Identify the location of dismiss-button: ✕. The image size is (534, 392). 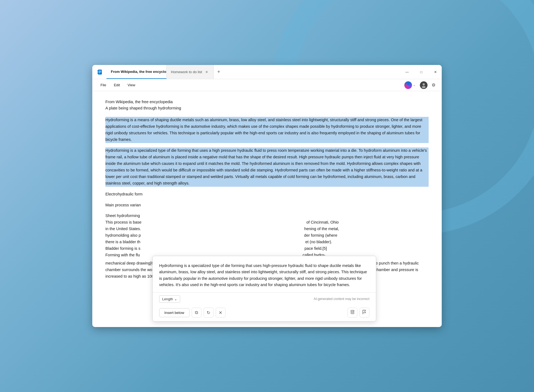
(221, 313).